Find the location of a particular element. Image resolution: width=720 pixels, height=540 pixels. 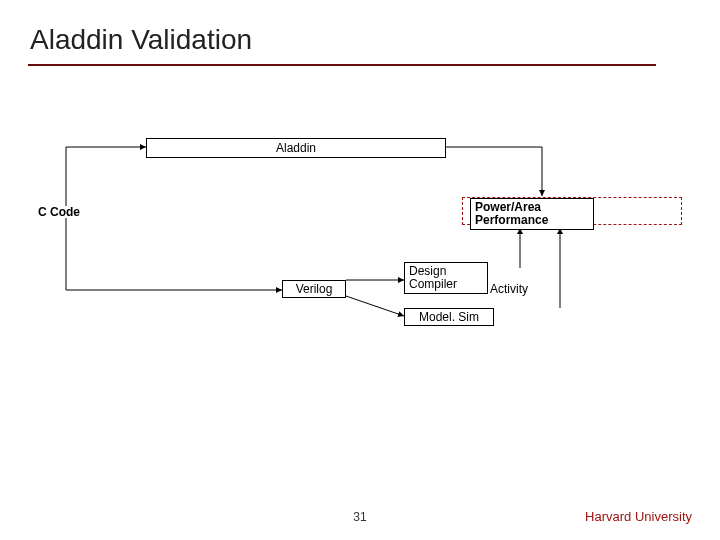

aladdin-node: Aladdin is located at coordinates (296, 148).